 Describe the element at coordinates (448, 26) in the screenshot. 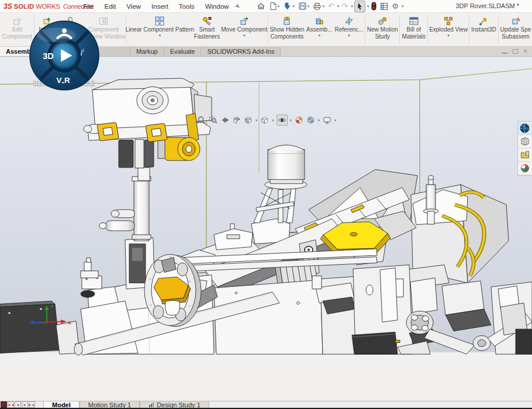

I see `exploded-view-button: Exploded View ▾` at that location.